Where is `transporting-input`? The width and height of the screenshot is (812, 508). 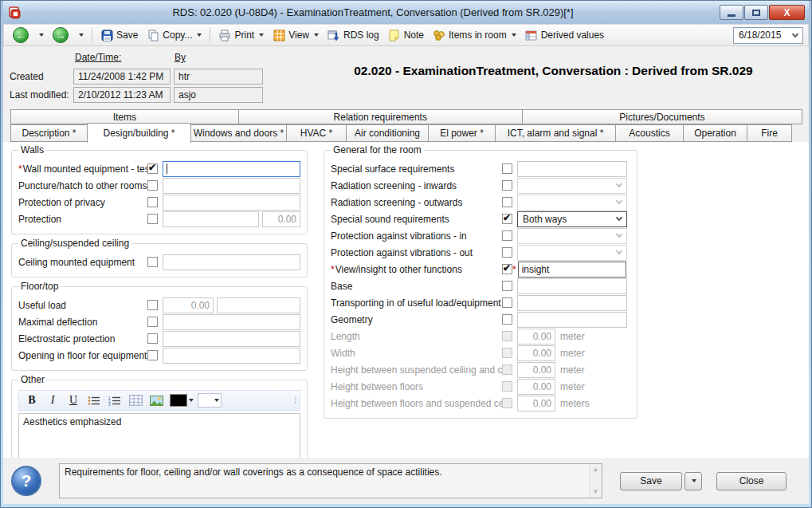
transporting-input is located at coordinates (572, 303).